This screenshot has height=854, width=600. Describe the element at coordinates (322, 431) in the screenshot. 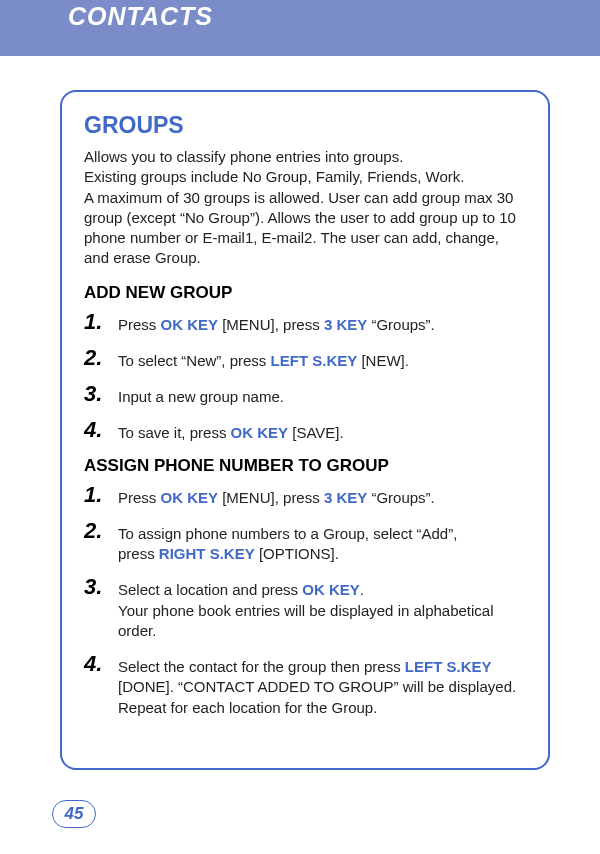

I see `step-text: To save it, press OK KEY [SAVE].` at that location.